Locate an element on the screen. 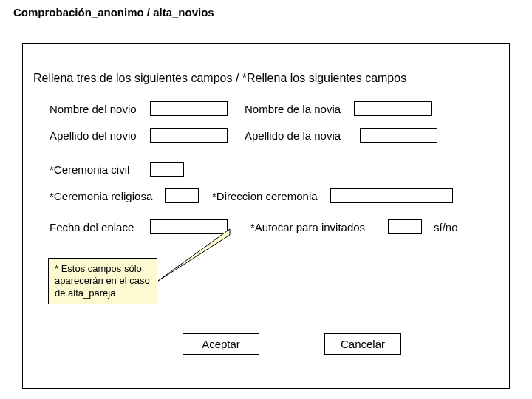 This screenshot has height=399, width=532. label-ceremonia-religiosa: *Ceremonia religiosa is located at coordinates (100, 197).